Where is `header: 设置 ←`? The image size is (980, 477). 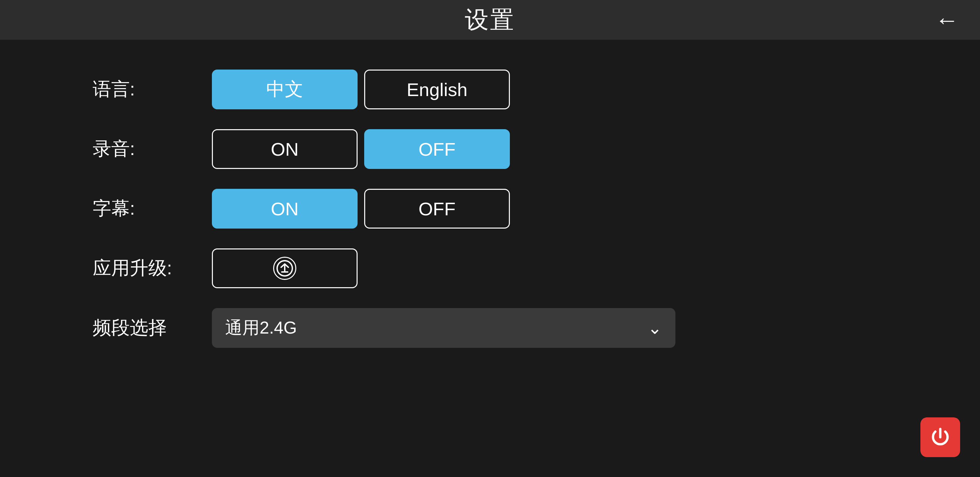 header: 设置 ← is located at coordinates (490, 20).